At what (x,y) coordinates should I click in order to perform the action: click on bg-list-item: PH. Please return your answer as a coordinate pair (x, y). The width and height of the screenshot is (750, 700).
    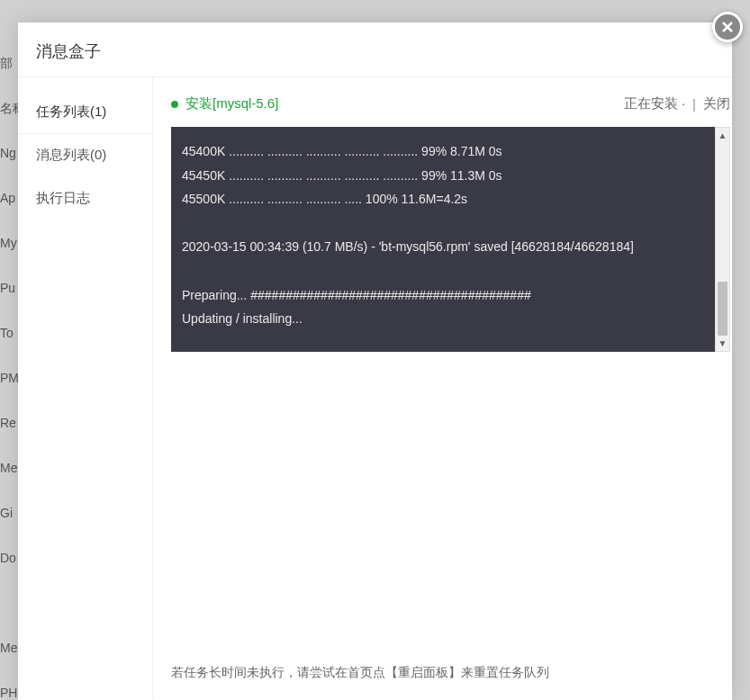
    Looking at the image, I should click on (9, 687).